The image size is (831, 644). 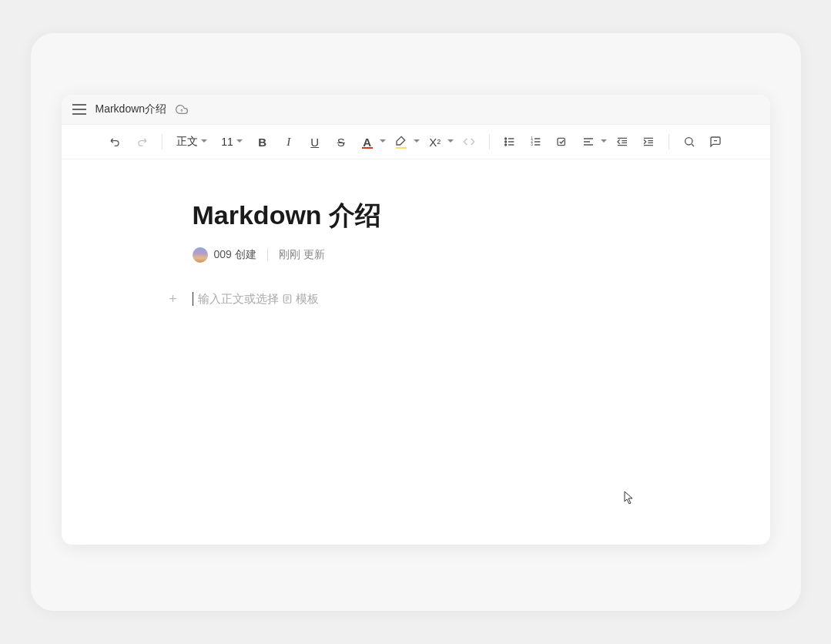 I want to click on underline-button: U, so click(x=315, y=142).